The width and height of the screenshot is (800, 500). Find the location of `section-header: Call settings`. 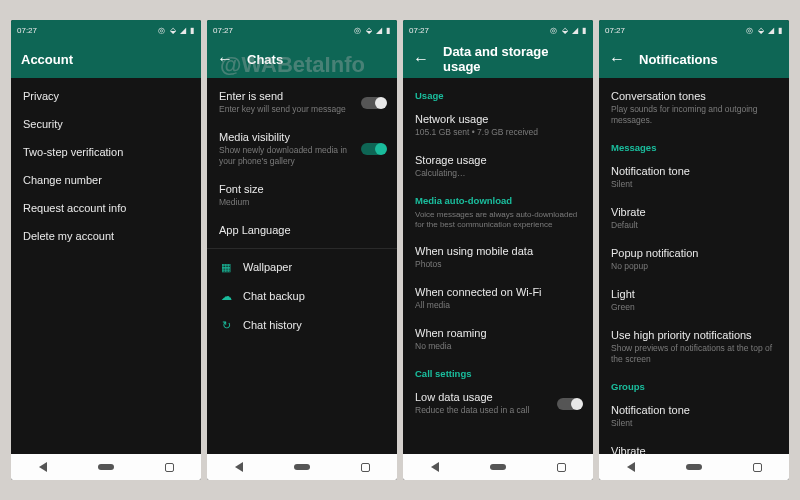

section-header: Call settings is located at coordinates (498, 372).